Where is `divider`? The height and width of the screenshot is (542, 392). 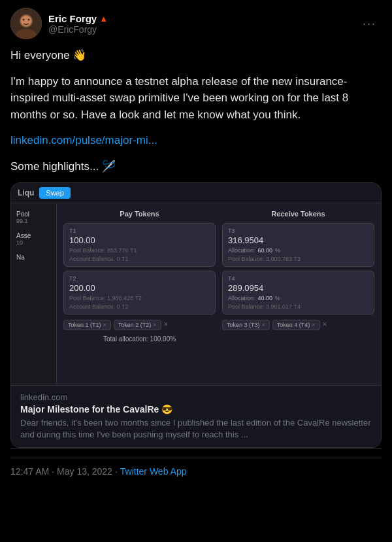
divider is located at coordinates (196, 449).